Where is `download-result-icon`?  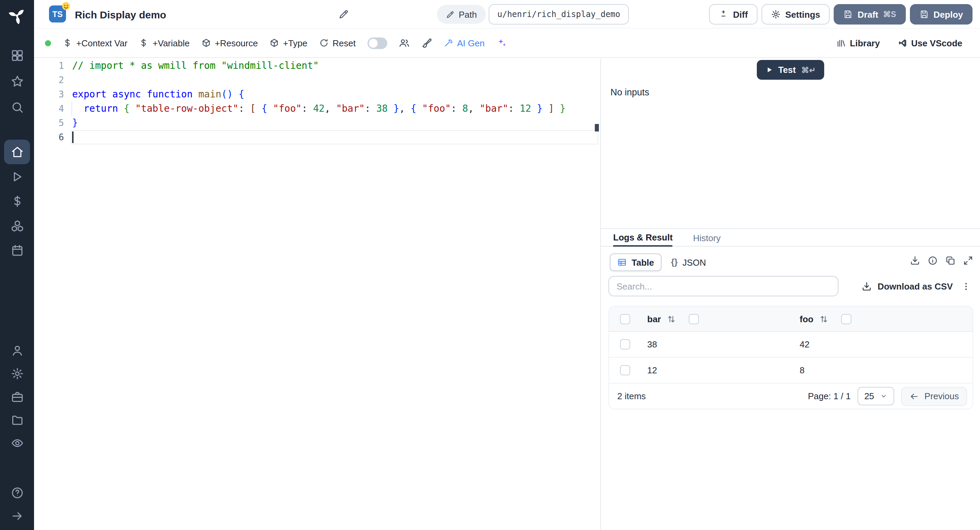
download-result-icon is located at coordinates (915, 260).